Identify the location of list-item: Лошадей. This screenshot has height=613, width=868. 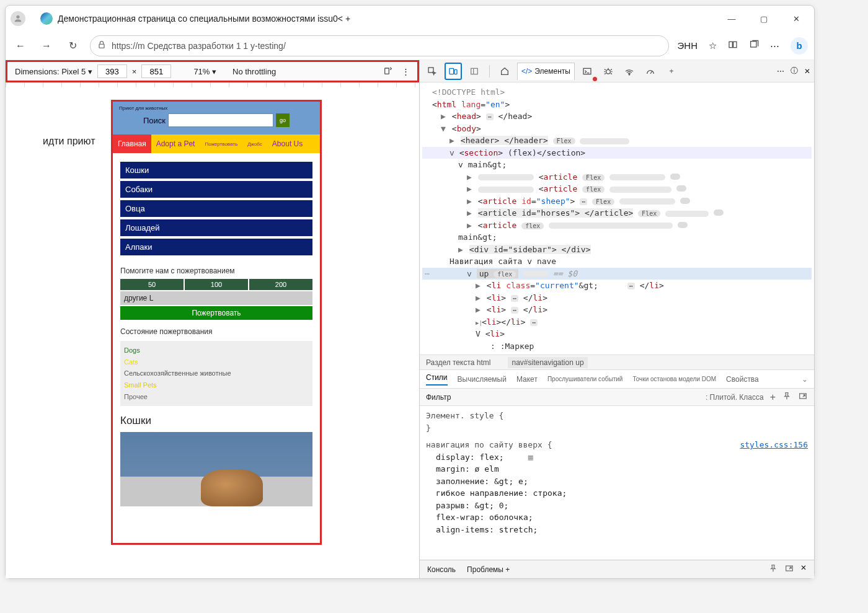
(216, 228).